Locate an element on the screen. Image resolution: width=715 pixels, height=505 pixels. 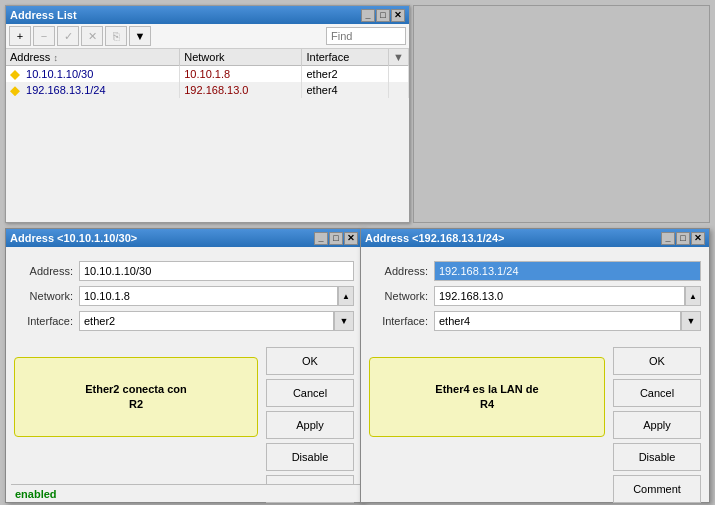
minimize-button: _ is located at coordinates (368, 16).